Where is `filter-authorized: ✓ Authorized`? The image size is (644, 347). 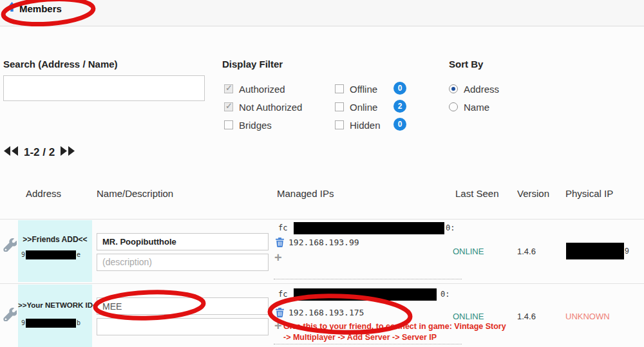
filter-authorized: ✓ Authorized is located at coordinates (255, 89).